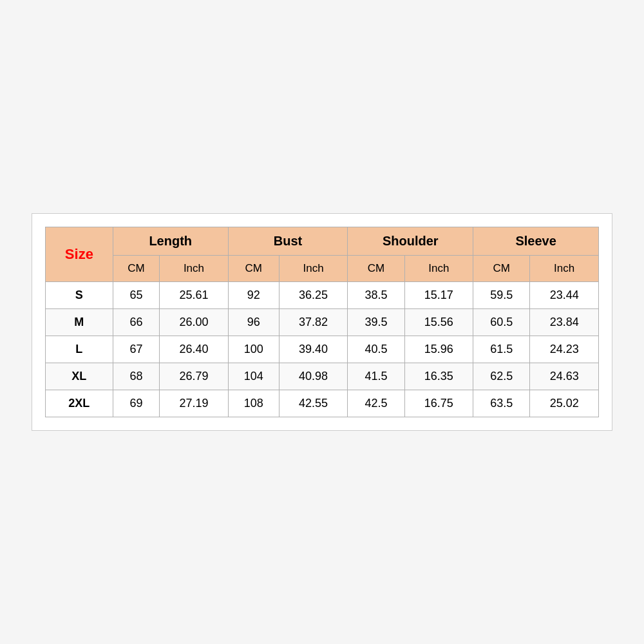 The height and width of the screenshot is (644, 644). Describe the element at coordinates (194, 269) in the screenshot. I see `length-inch-header: Inch` at that location.